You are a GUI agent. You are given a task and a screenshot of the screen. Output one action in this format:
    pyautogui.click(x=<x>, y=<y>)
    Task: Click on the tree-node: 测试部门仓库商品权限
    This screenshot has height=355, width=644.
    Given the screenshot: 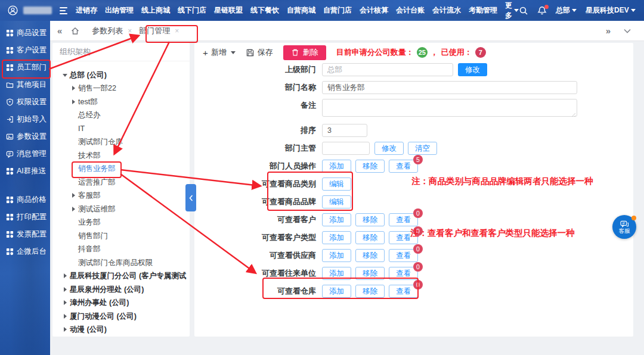 What is the action you would take?
    pyautogui.click(x=121, y=263)
    